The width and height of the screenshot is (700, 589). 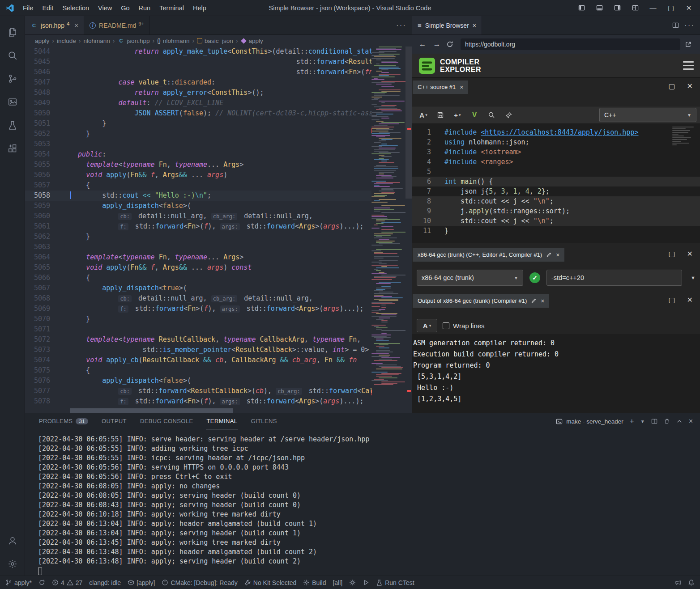 What do you see at coordinates (635, 8) in the screenshot?
I see `customize-layout-icon` at bounding box center [635, 8].